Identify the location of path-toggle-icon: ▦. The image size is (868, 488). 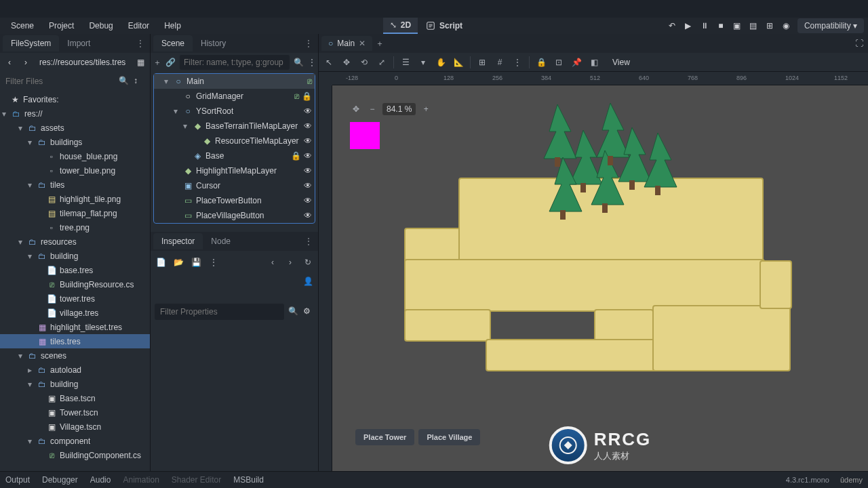
(140, 62).